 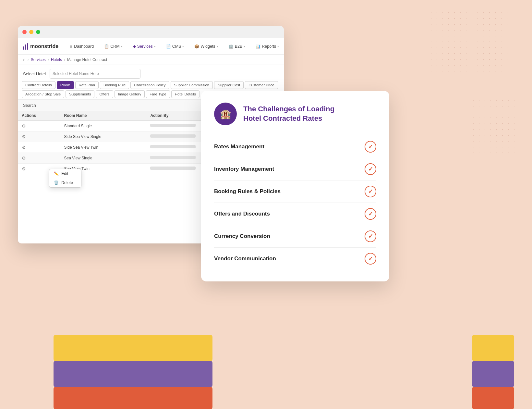 I want to click on card-title-text: The Challenges of Loading Hotel Contract…, so click(x=289, y=114).